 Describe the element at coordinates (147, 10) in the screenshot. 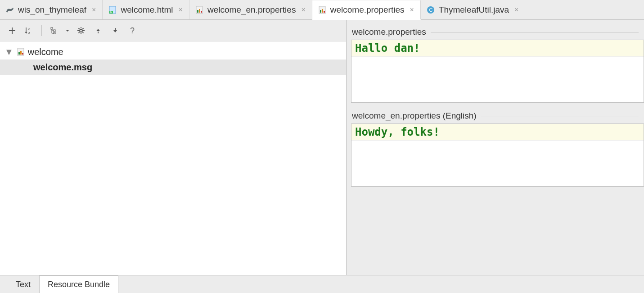

I see `tab-label: welcome.html` at that location.